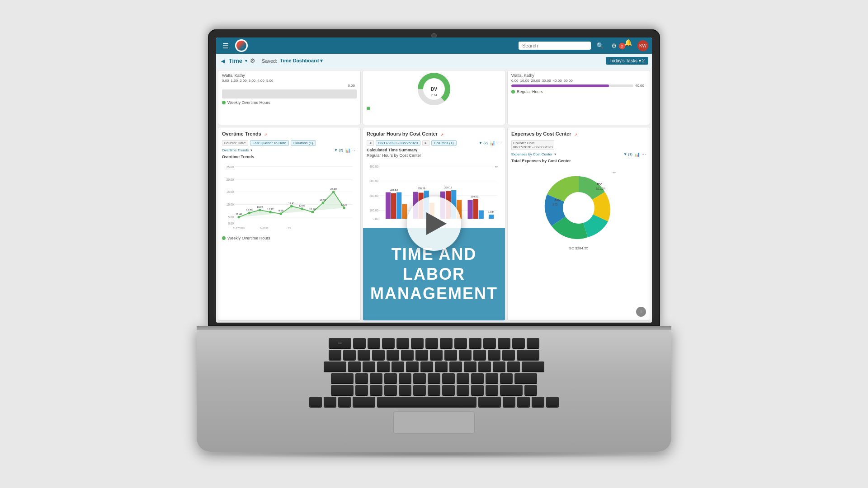 The height and width of the screenshot is (488, 868). What do you see at coordinates (614, 46) in the screenshot?
I see `settings-icon: ⚙` at bounding box center [614, 46].